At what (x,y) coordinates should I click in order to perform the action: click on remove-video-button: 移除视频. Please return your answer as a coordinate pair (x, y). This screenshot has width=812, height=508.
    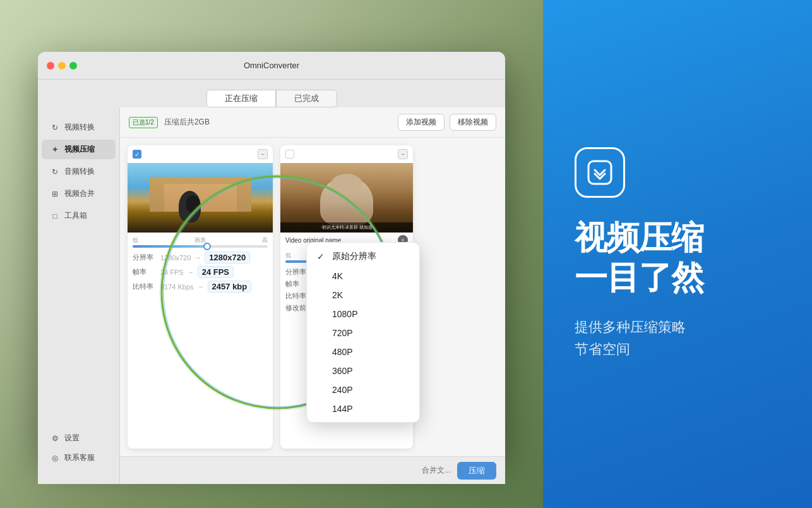
    Looking at the image, I should click on (473, 123).